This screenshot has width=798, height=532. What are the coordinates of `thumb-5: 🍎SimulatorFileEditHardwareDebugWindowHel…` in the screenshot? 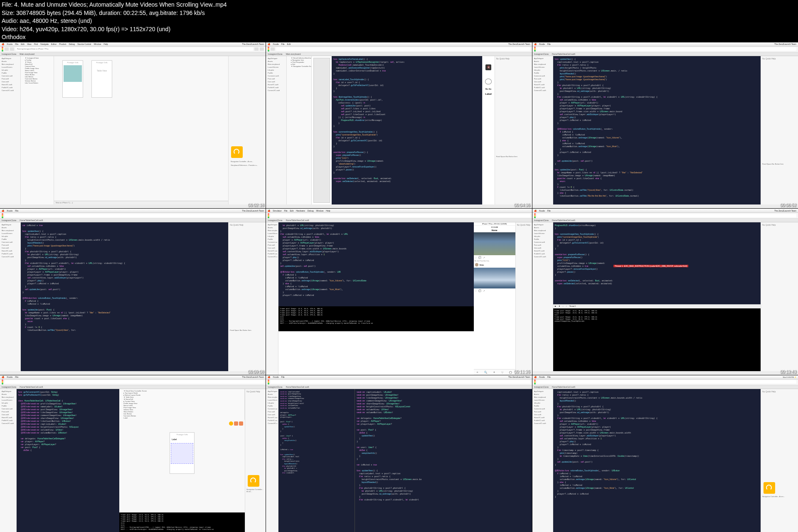 It's located at (399, 292).